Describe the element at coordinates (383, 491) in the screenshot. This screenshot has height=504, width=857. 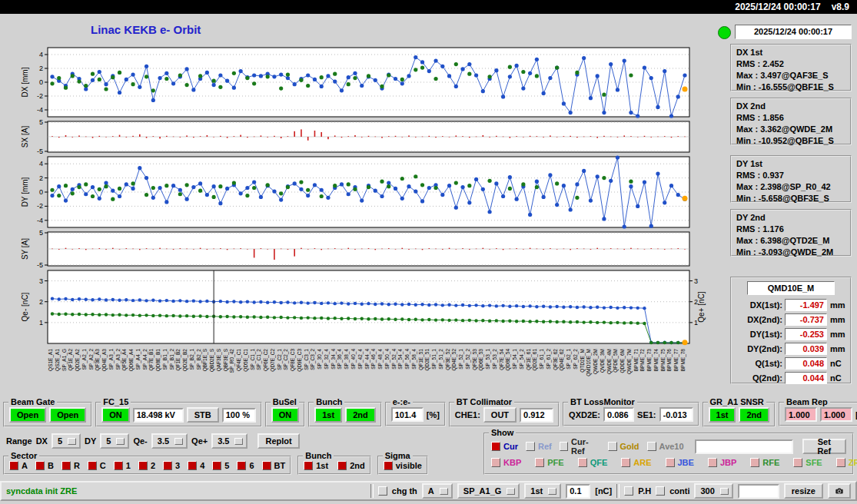
I see `chg-th-checkbox` at that location.